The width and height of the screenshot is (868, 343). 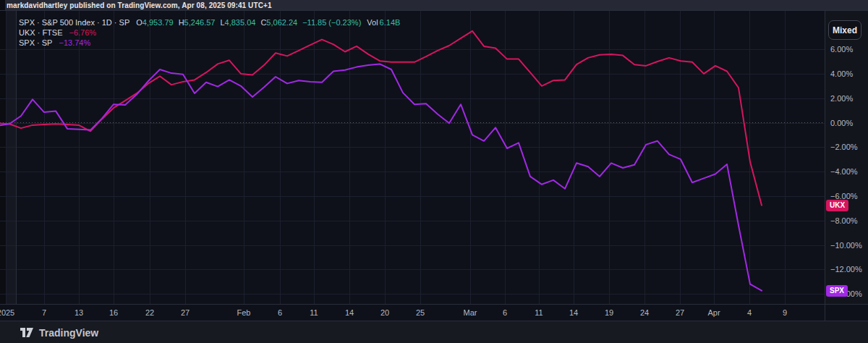 What do you see at coordinates (75, 43) in the screenshot?
I see `legend-spx-value: −13.74%` at bounding box center [75, 43].